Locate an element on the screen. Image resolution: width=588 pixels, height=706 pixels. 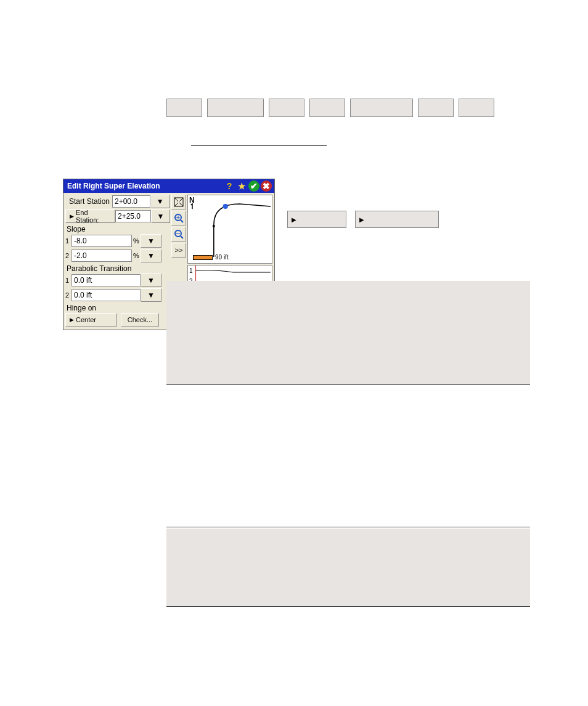
close-icon: ✖ is located at coordinates (266, 186).